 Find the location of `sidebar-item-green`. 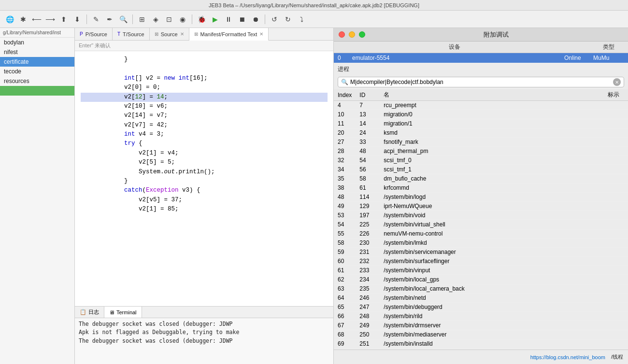

sidebar-item-green is located at coordinates (37, 91).